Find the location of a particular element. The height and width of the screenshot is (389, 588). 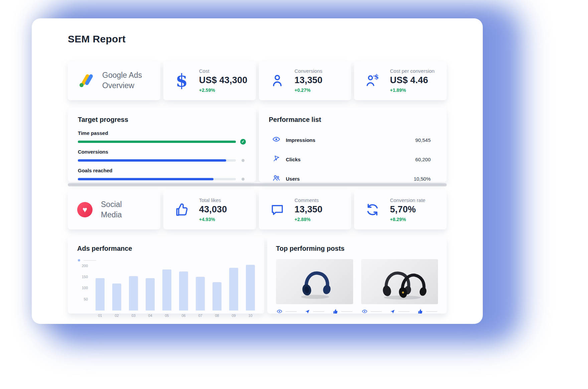

progress-track is located at coordinates (157, 179).